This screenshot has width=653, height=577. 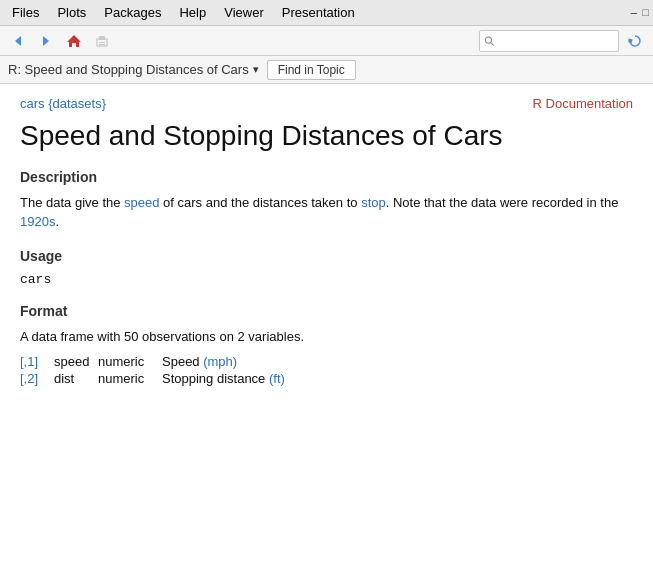 What do you see at coordinates (326, 41) in the screenshot?
I see `toolbar` at bounding box center [326, 41].